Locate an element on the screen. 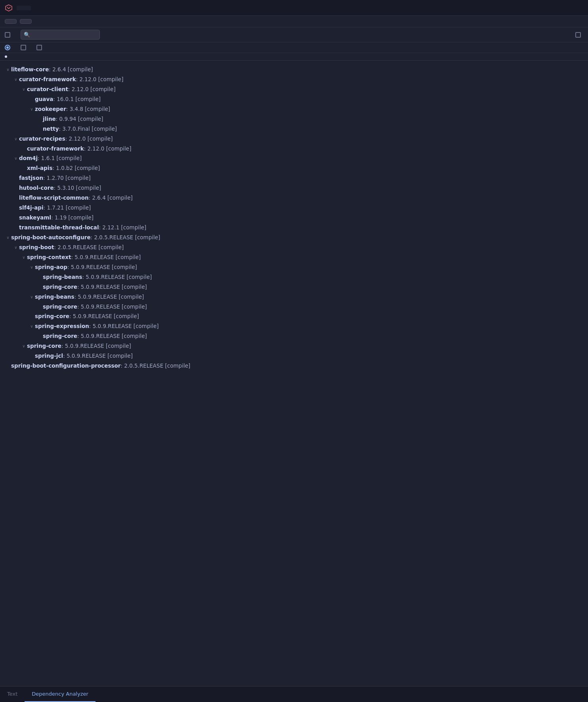  list-item: spring-boot-configuration-processor : 2.… is located at coordinates (294, 366).